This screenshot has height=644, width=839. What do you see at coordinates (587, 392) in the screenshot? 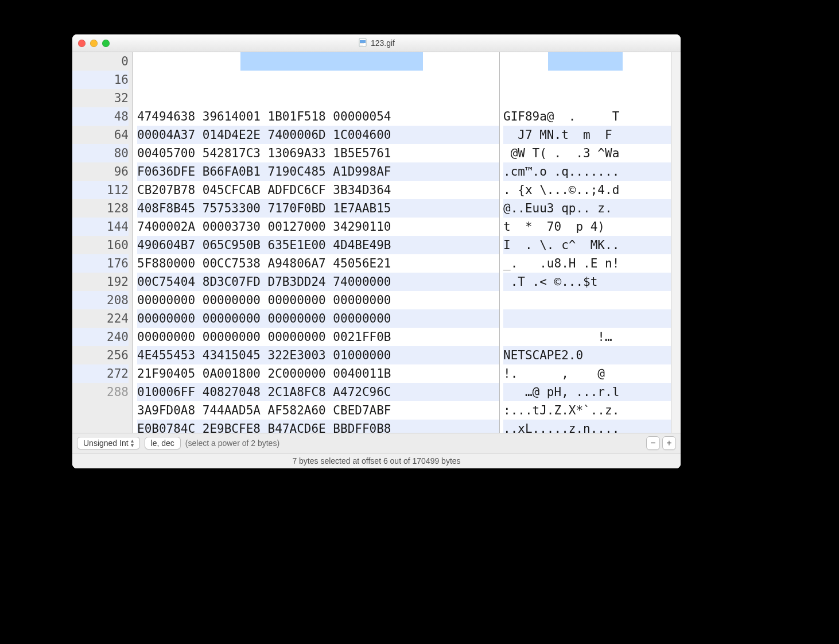
I see `ascii-cell: …@ pH, ...r.l` at bounding box center [587, 392].